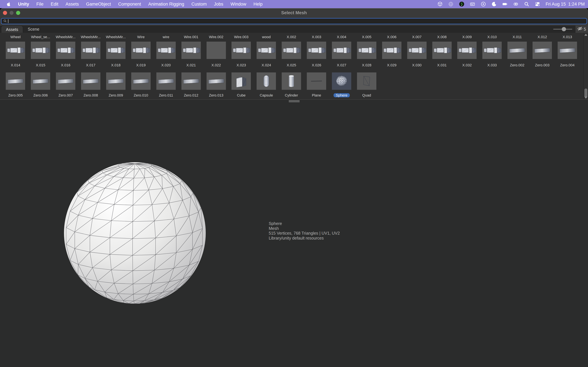  Describe the element at coordinates (484, 4) in the screenshot. I see `play-circle-icon` at that location.